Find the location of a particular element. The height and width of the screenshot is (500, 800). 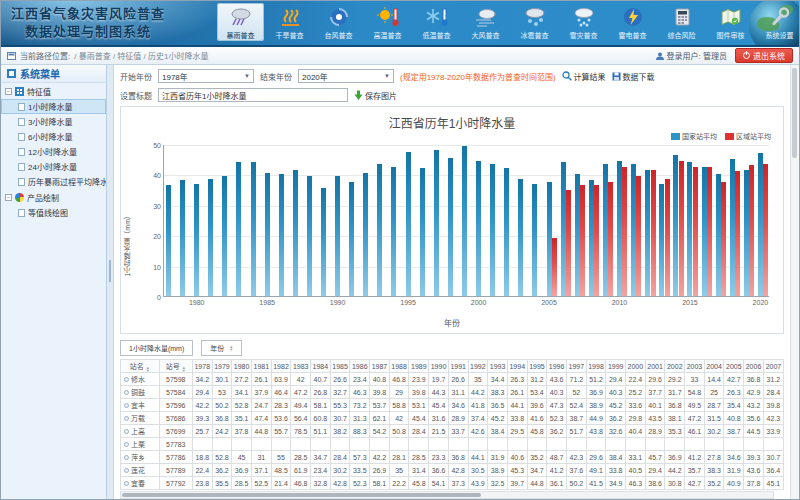

col-header-1992: 1992 is located at coordinates (478, 366).